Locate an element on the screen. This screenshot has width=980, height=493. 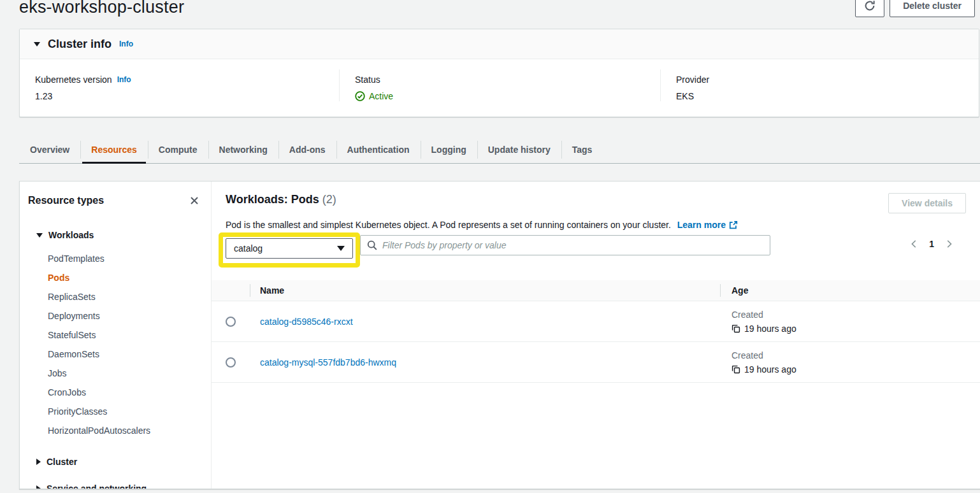
highlight-annotation: catalog is located at coordinates (289, 250).